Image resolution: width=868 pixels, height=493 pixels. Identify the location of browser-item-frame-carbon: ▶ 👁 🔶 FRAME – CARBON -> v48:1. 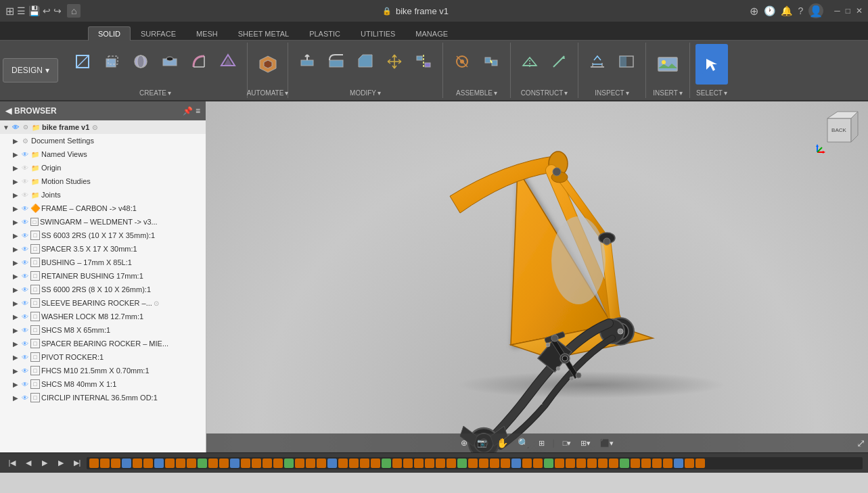
(103, 208).